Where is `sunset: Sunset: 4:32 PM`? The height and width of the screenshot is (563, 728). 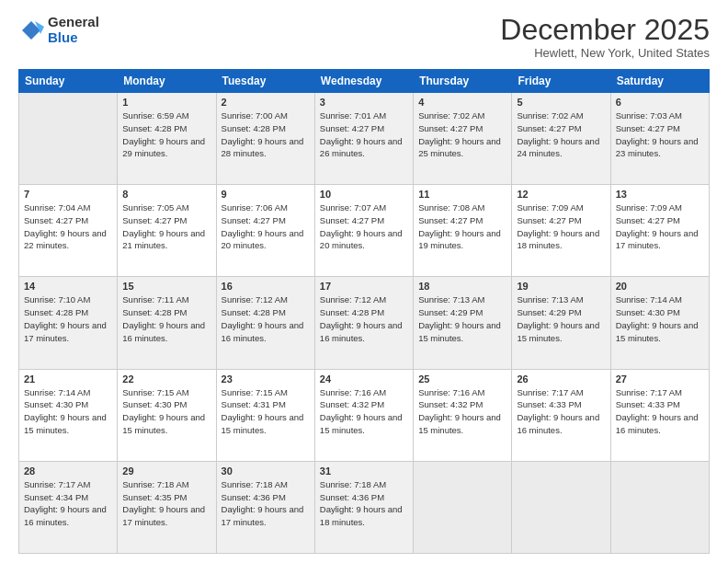 sunset: Sunset: 4:32 PM is located at coordinates (450, 405).